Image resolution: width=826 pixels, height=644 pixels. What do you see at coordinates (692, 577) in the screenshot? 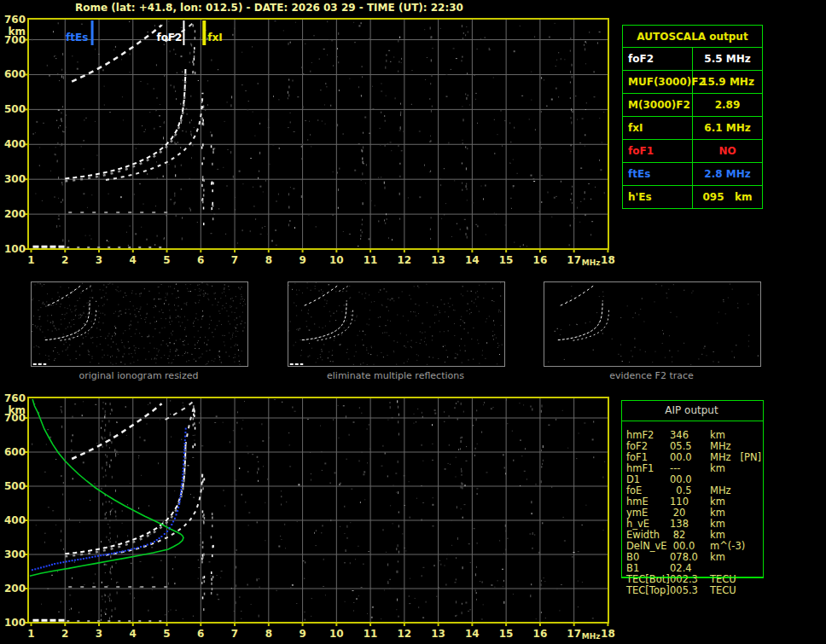
I see `aip-bottom-border` at bounding box center [692, 577].